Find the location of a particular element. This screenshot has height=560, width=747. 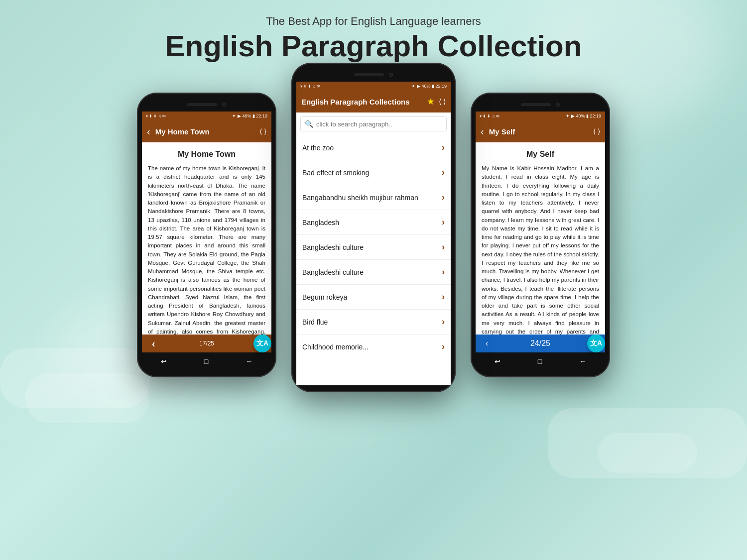

left-nav-back: ↩ is located at coordinates (164, 361).